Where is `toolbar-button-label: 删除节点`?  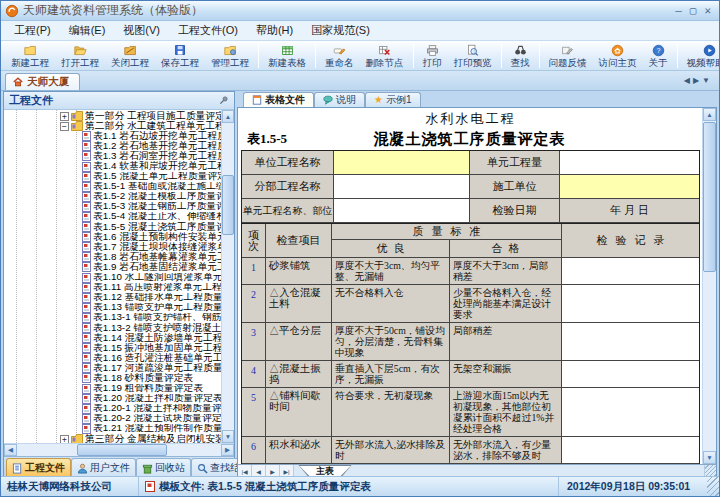 toolbar-button-label: 删除节点 is located at coordinates (385, 62).